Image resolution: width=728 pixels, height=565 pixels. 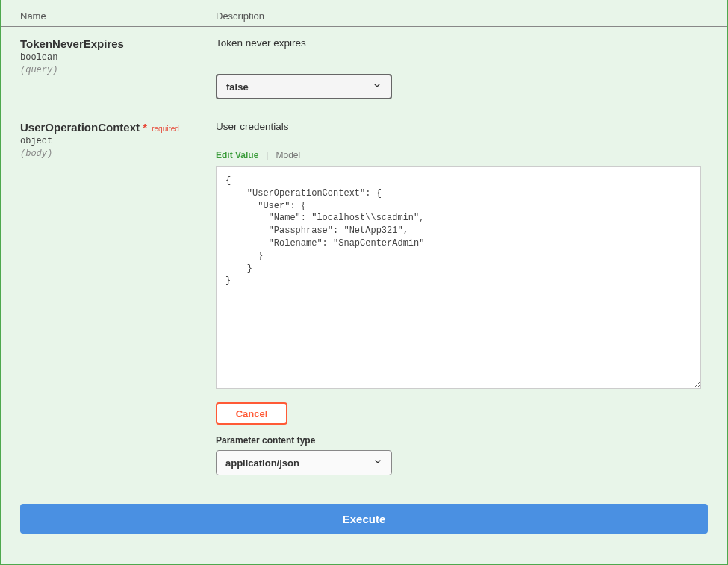 I want to click on param-type: object, so click(x=118, y=141).